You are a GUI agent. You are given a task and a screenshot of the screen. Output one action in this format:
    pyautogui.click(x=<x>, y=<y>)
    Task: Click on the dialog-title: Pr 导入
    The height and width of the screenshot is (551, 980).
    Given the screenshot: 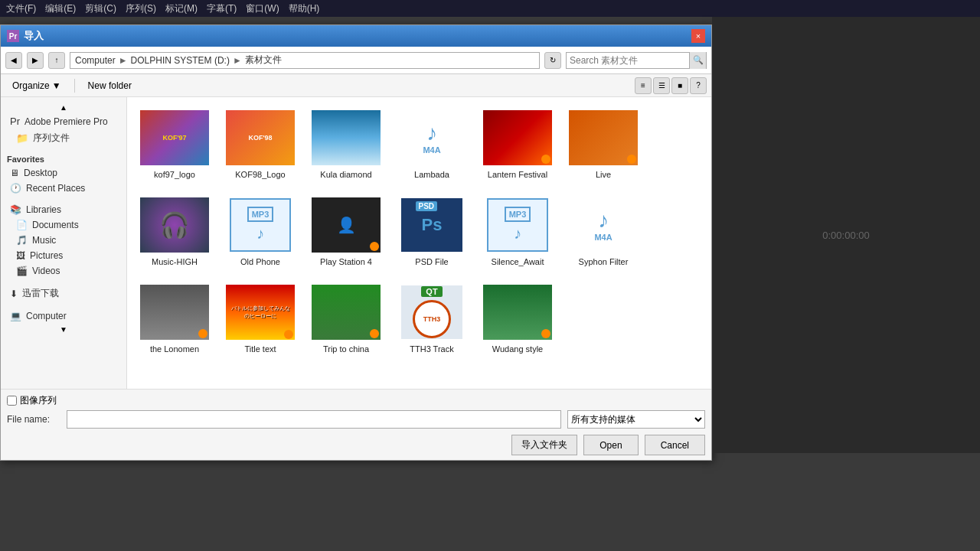 What is the action you would take?
    pyautogui.click(x=25, y=36)
    